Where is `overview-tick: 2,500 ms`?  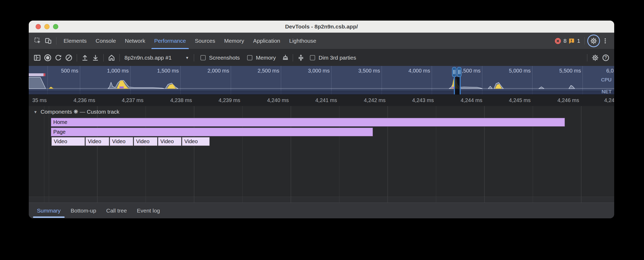 overview-tick: 2,500 ms is located at coordinates (259, 71).